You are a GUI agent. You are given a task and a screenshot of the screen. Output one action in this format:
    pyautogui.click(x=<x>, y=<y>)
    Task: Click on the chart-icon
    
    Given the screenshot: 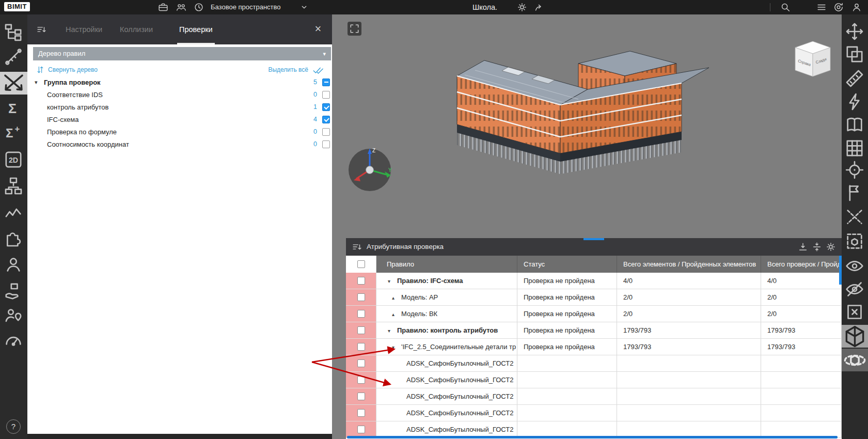 What is the action you would take?
    pyautogui.click(x=13, y=212)
    